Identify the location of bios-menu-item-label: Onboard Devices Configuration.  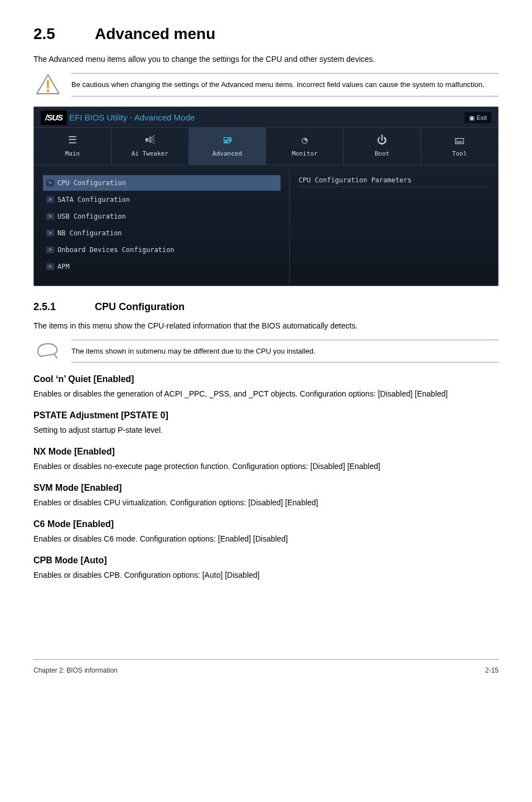
(116, 250).